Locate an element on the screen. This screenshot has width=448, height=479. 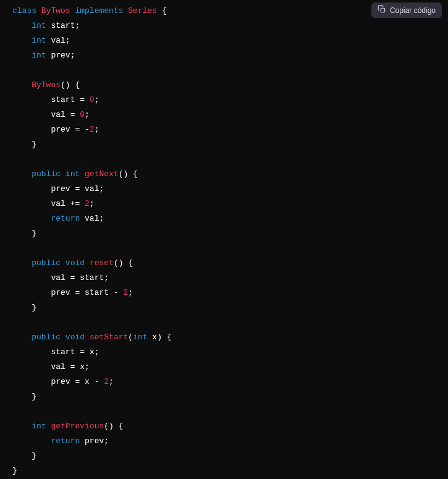
class-name-bytwos: ByTwos is located at coordinates (56, 11).